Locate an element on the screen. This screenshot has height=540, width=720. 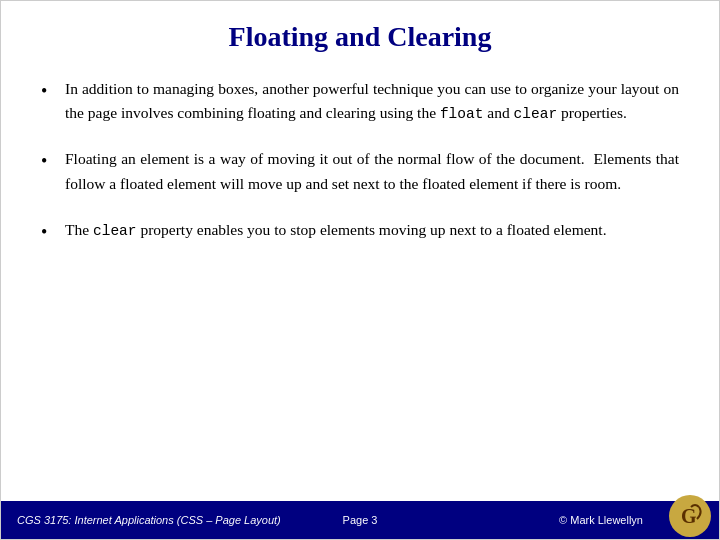
code-float: float is located at coordinates (462, 114).